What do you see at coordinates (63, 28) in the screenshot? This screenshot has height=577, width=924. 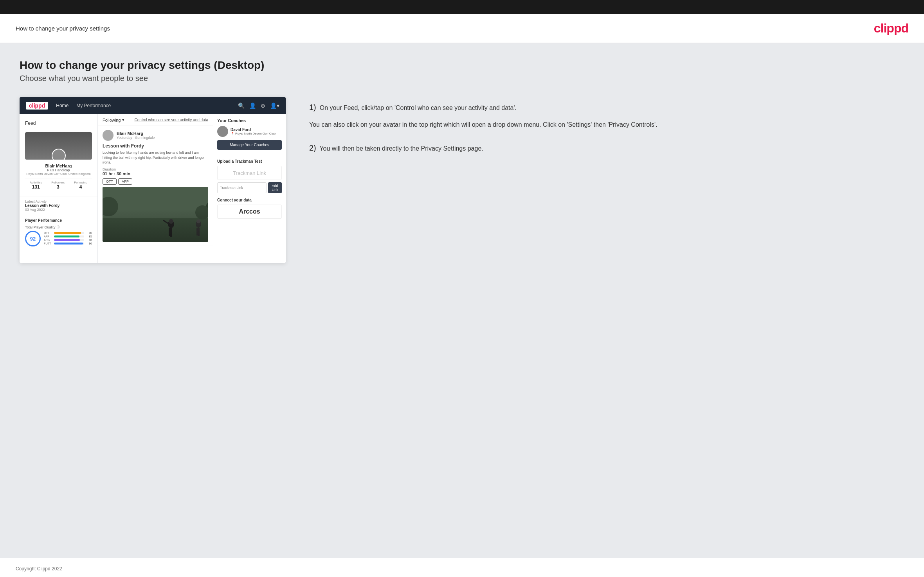 I see `page-header-title: How to change your privacy settings` at bounding box center [63, 28].